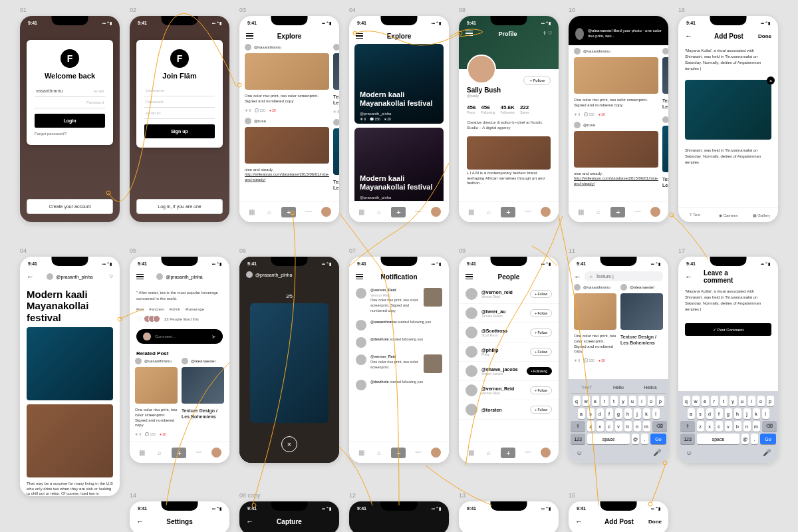 The image size is (798, 532). What do you see at coordinates (180, 113) in the screenshot?
I see `email-input: Email ID` at bounding box center [180, 113].